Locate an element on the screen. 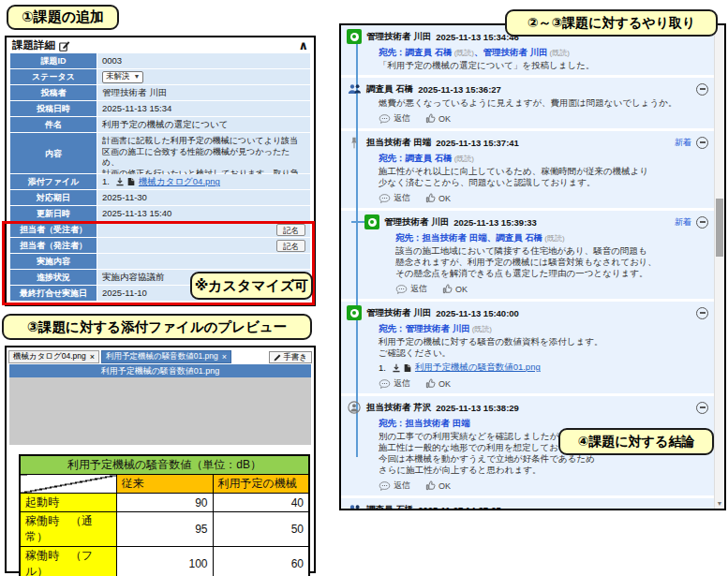 The height and width of the screenshot is (576, 728). field-value: 計画書に記載した利用予定の機械についてより該当区画の施工に合致する性能の機械が見… is located at coordinates (203, 154).